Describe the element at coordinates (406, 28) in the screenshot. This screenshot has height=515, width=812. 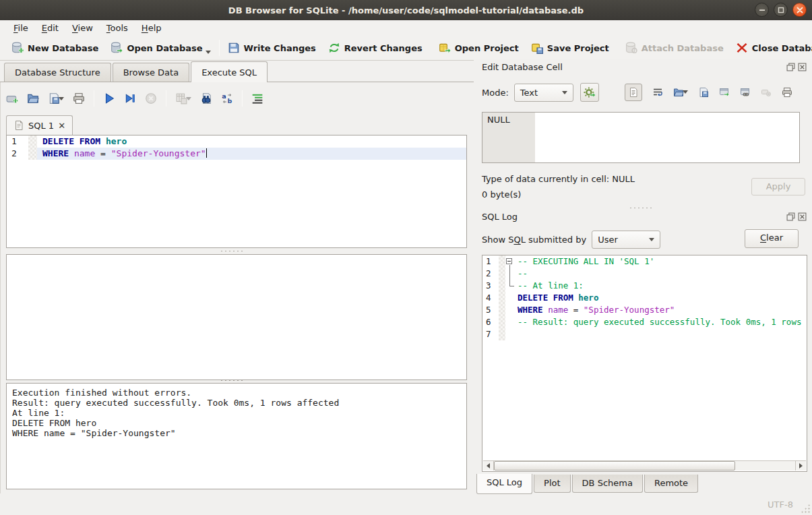
I see `menu-bar: File Edit View Tools Help` at that location.